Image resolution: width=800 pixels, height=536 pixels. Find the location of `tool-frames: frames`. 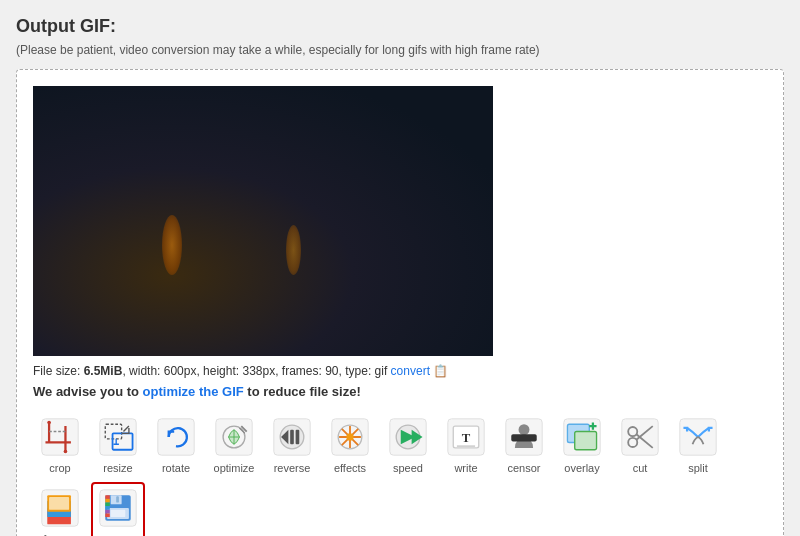

tool-frames: frames is located at coordinates (60, 509).